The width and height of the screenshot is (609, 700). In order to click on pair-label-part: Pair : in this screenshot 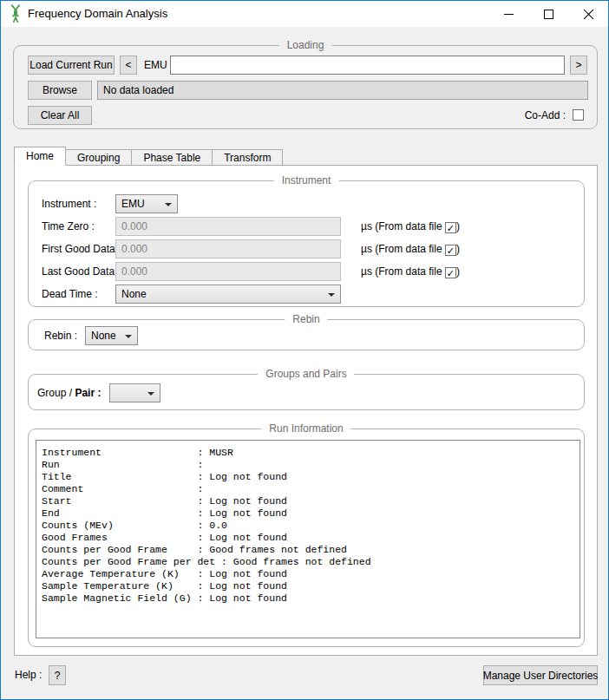, I will do `click(88, 393)`.